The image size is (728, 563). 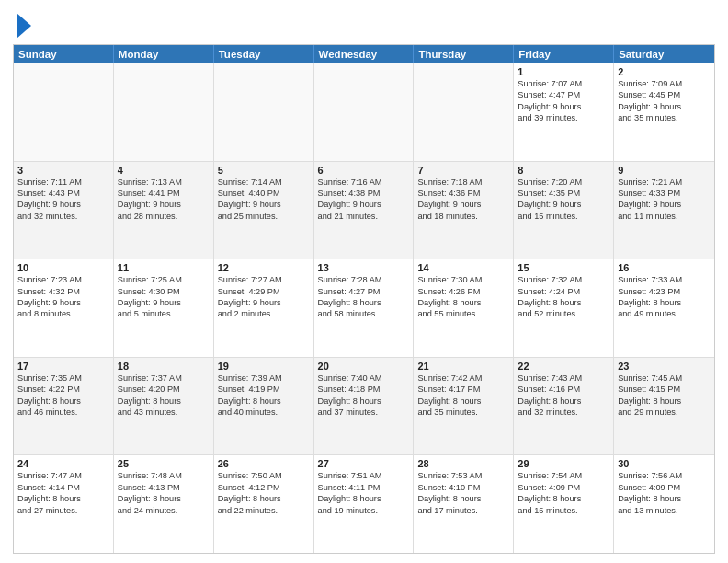 What do you see at coordinates (164, 280) in the screenshot?
I see `cell-info-line: Sunrise: 7:25 AM` at bounding box center [164, 280].